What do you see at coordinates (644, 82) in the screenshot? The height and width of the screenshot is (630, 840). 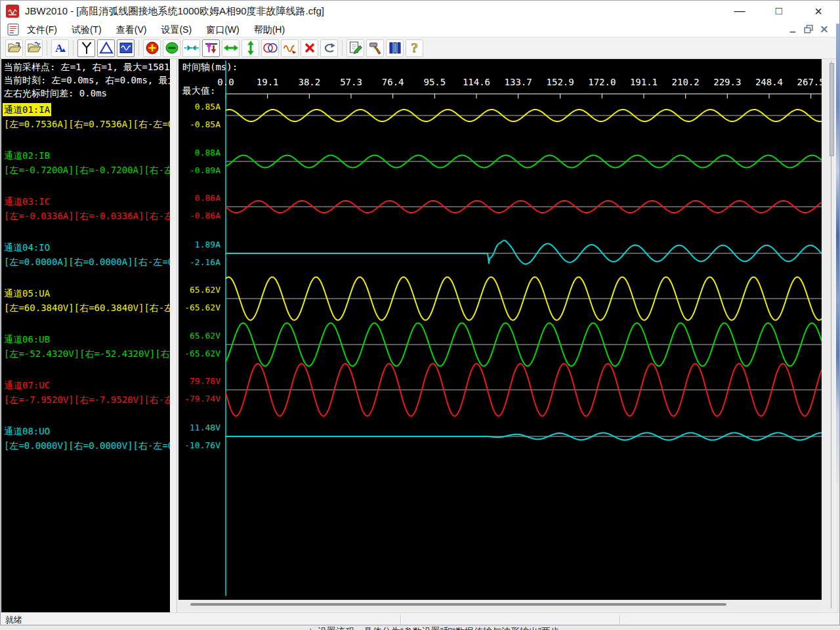 I see `time-tick-label-10: 191.1` at bounding box center [644, 82].